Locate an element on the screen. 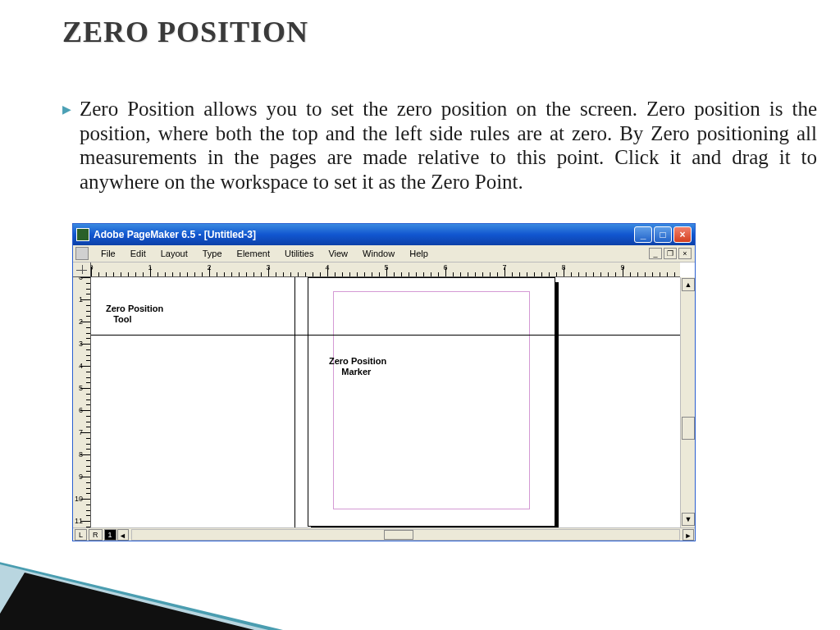  titlebar: Adobe PageMaker 6.5 - [Untitled-3] _ □ × is located at coordinates (384, 235).